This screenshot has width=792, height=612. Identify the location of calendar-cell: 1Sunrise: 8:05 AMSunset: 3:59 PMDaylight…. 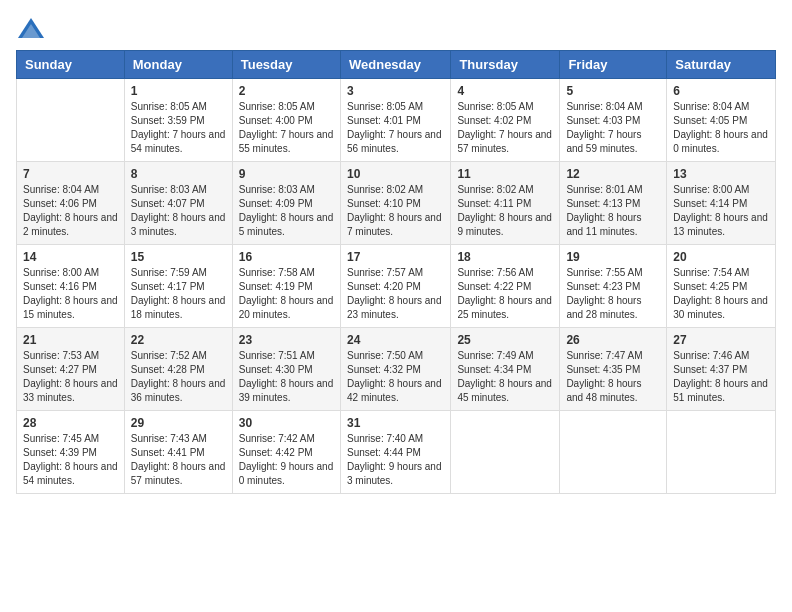
(178, 120).